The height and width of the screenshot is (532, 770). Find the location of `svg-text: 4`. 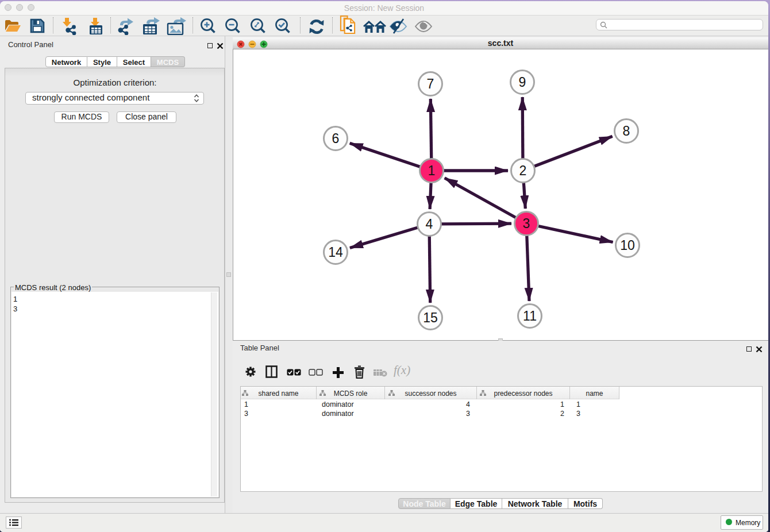

svg-text: 4 is located at coordinates (430, 224).